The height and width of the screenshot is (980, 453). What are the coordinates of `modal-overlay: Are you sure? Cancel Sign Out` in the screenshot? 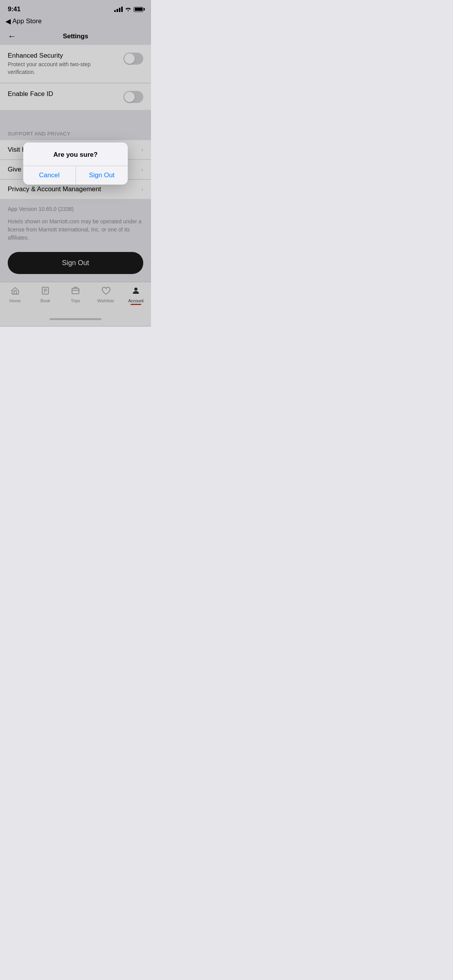 It's located at (76, 163).